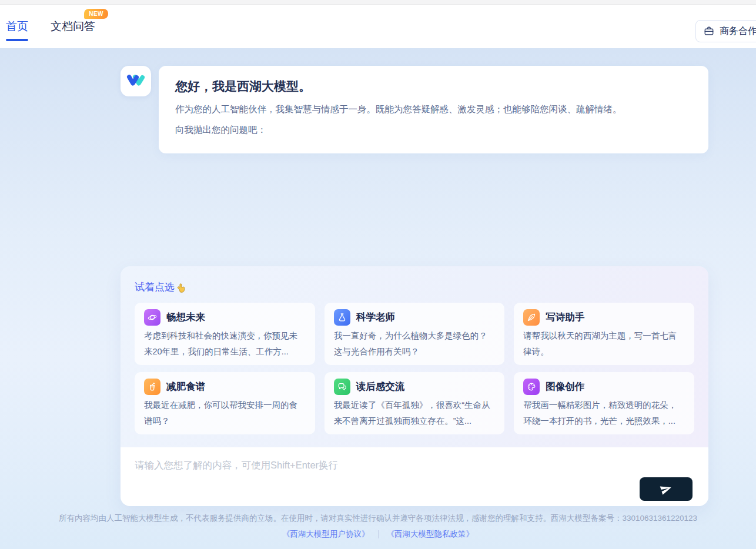 Image resolution: width=756 pixels, height=549 pixels. What do you see at coordinates (531, 317) in the screenshot?
I see `quill-icon` at bounding box center [531, 317].